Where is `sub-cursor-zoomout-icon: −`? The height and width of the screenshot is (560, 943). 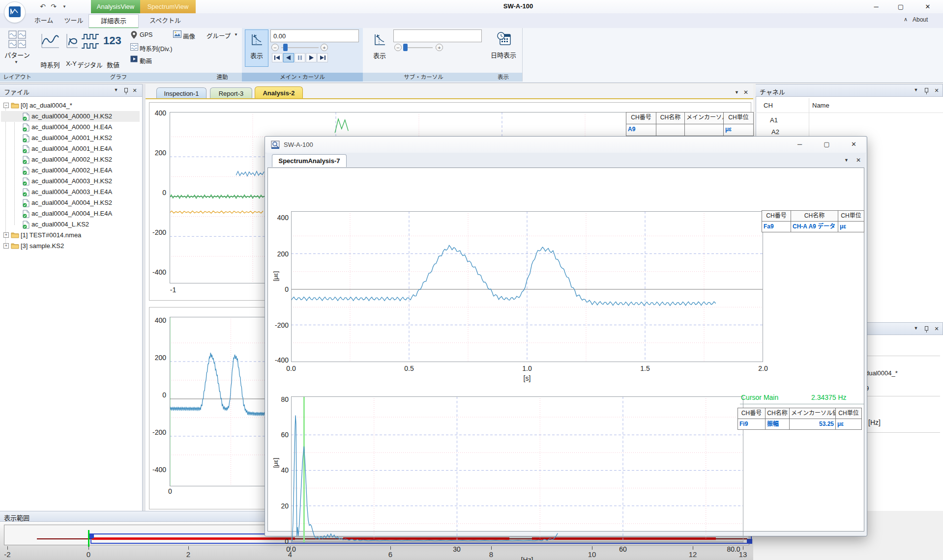 sub-cursor-zoomout-icon: − is located at coordinates (398, 47).